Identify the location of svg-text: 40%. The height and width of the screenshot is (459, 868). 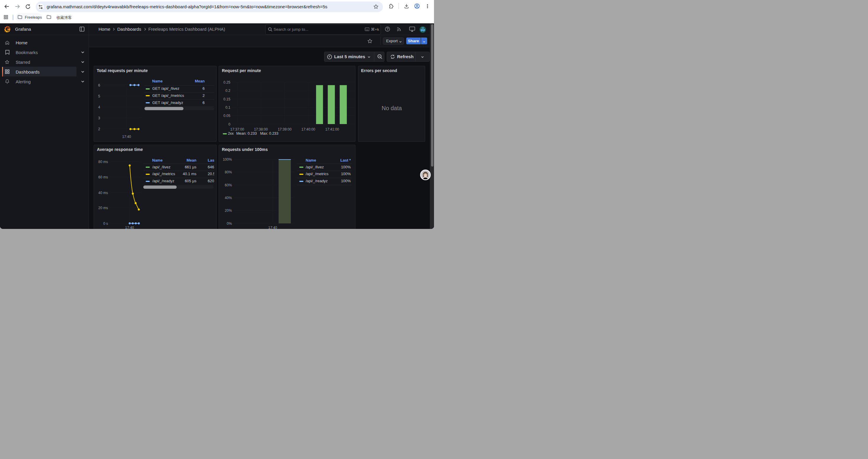
(228, 198).